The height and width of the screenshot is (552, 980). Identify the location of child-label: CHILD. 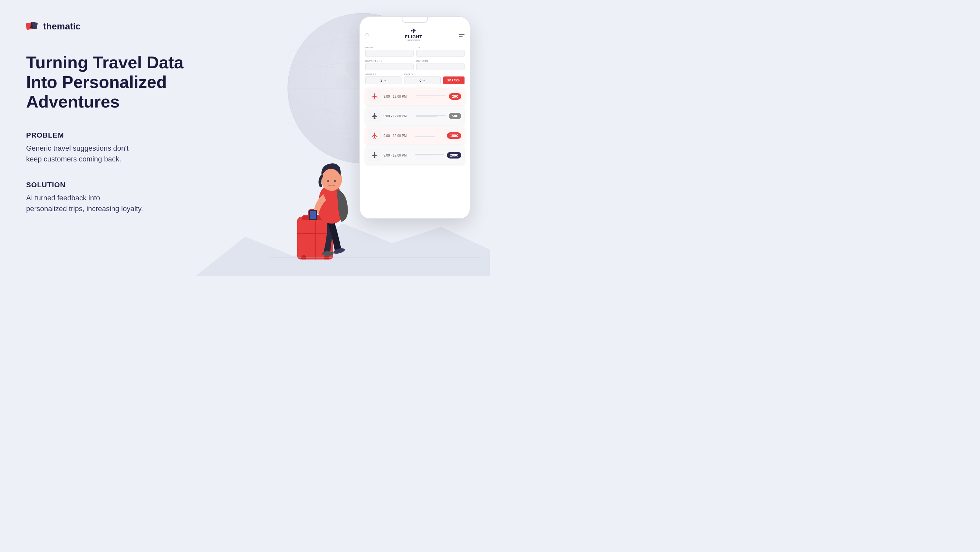
(422, 74).